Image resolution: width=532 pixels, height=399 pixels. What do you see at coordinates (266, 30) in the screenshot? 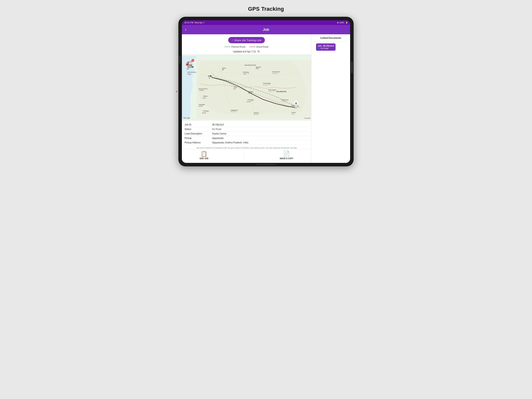
I see `header-title: Job` at bounding box center [266, 30].